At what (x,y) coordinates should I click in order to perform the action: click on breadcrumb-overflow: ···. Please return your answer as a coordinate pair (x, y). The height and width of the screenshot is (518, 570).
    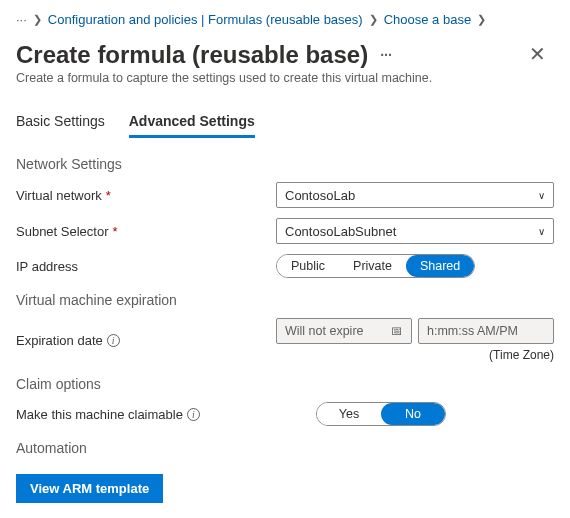
    Looking at the image, I should click on (22, 20).